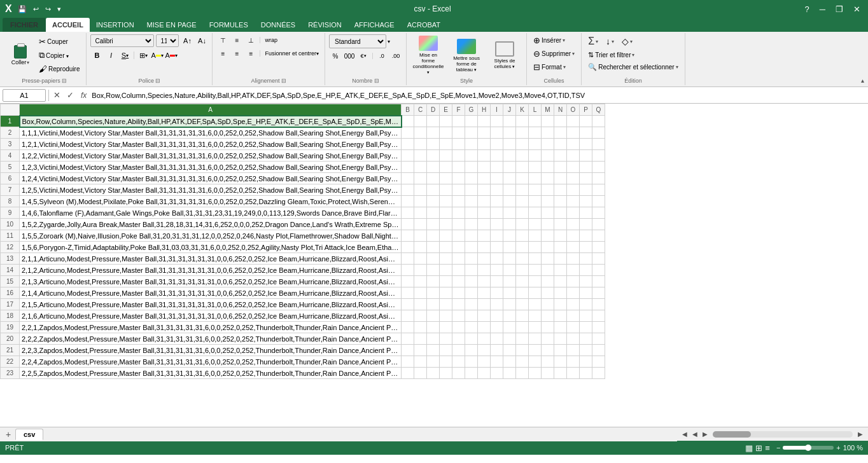 This screenshot has height=463, width=868. What do you see at coordinates (211, 350) in the screenshot?
I see `cell-A21: 2,2,3,Zapdos,Modest,Pressure,Master Ball…` at bounding box center [211, 350].